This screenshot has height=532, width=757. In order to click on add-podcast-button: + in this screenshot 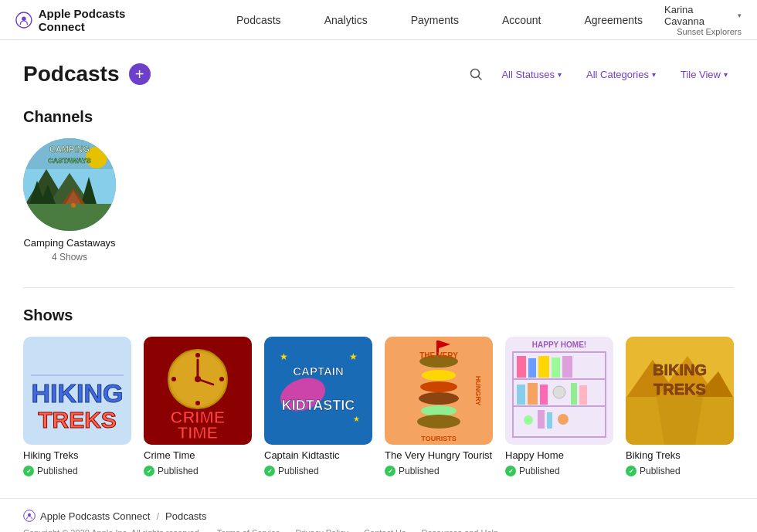, I will do `click(140, 74)`.